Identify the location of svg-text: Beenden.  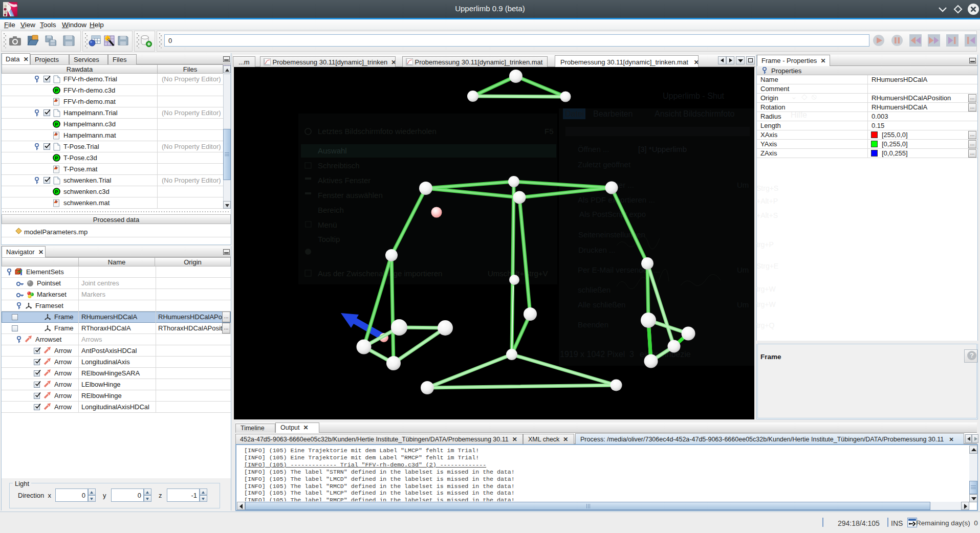
(593, 324).